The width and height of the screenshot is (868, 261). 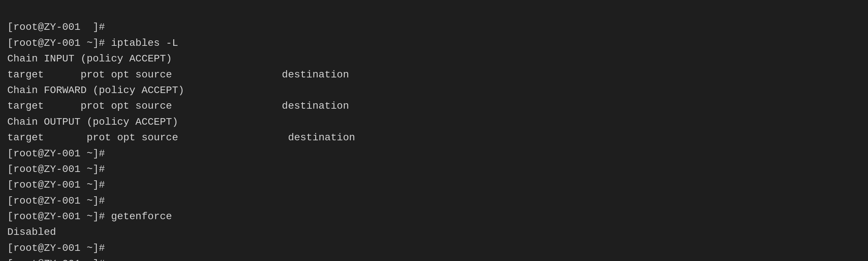 I want to click on terminal-line: Chain OUTPUT (policy ACCEPT), so click(x=434, y=122).